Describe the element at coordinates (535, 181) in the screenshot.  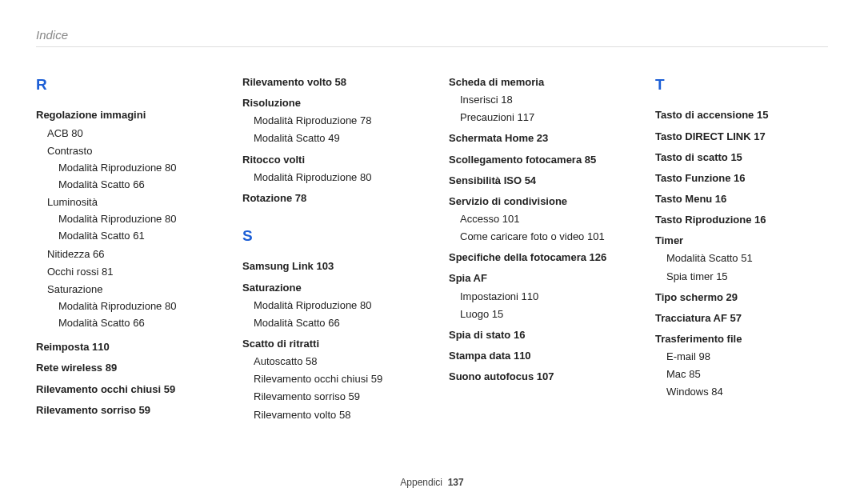
I see `index-entry: Sensibilità ISO 54` at that location.